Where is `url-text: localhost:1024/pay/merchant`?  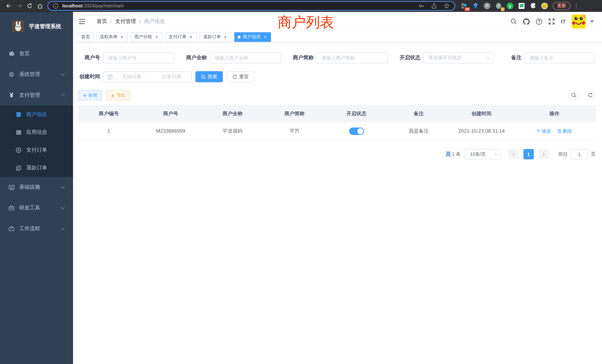 url-text: localhost:1024/pay/merchant is located at coordinates (240, 6).